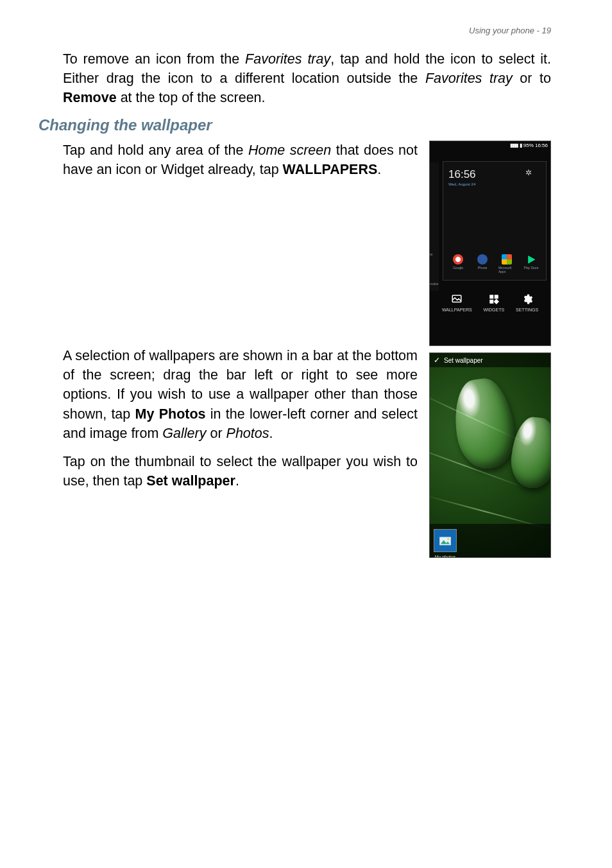 The width and height of the screenshot is (612, 868). What do you see at coordinates (155, 150) in the screenshot?
I see `text: Tap and hold any area of the` at bounding box center [155, 150].